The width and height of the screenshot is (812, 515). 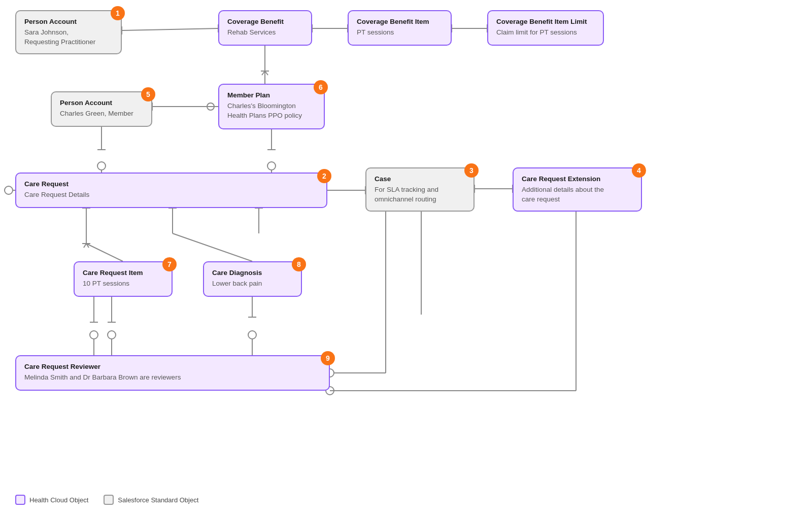 What do you see at coordinates (237, 283) in the screenshot?
I see `node-care-diagnosis-subtitle: Lower back pain` at bounding box center [237, 283].